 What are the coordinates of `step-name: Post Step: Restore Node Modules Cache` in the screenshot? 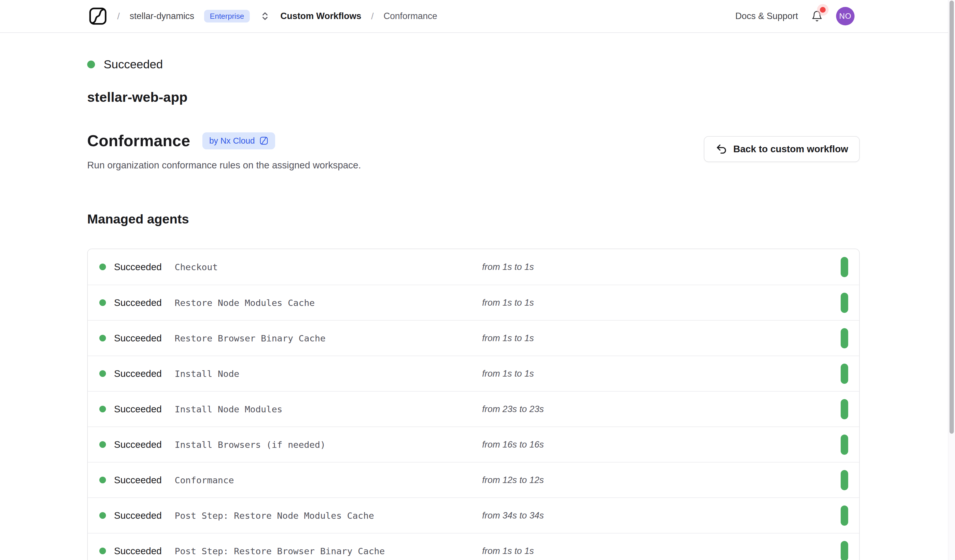 It's located at (274, 516).